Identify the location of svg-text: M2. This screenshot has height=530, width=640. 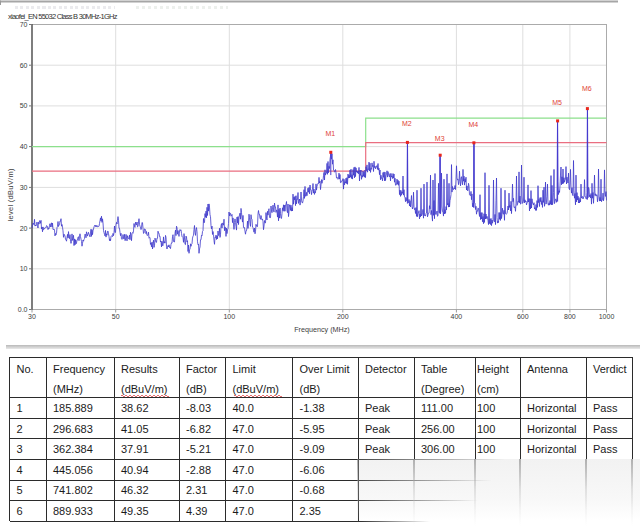
(407, 124).